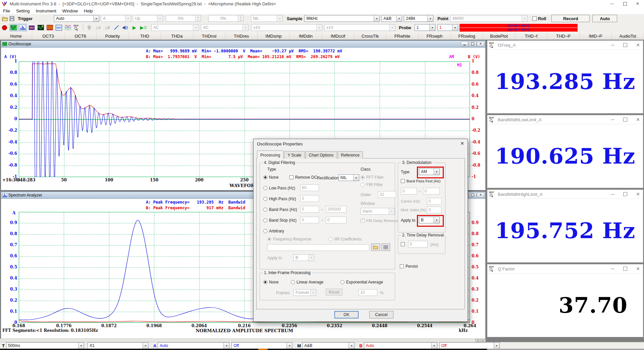  What do you see at coordinates (378, 211) in the screenshot?
I see `window-combo: Hann▼` at bounding box center [378, 211].